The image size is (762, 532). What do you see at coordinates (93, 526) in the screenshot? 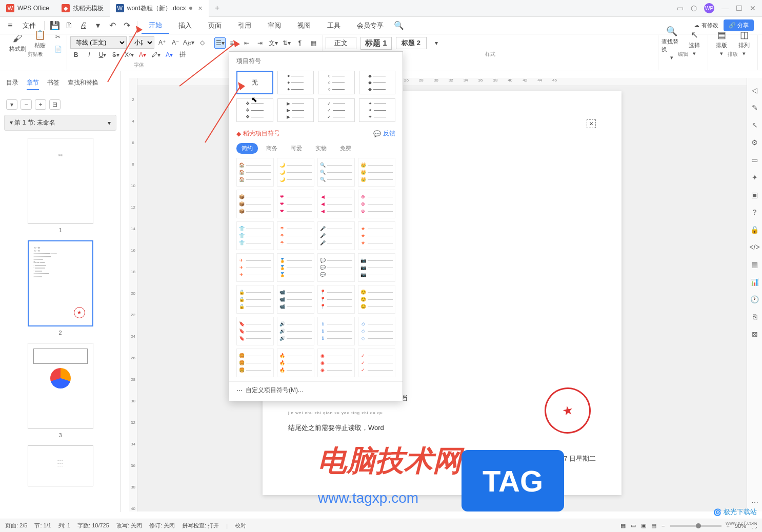
I see `status-words: 字数: 10/725` at bounding box center [93, 526].